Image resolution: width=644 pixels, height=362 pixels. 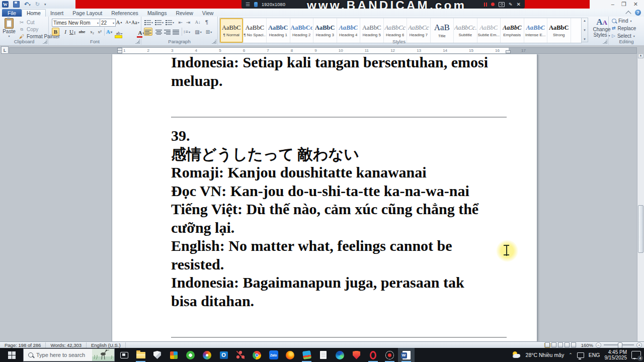 What do you see at coordinates (170, 22) in the screenshot?
I see `multilevel-list-button: ▾` at bounding box center [170, 22].